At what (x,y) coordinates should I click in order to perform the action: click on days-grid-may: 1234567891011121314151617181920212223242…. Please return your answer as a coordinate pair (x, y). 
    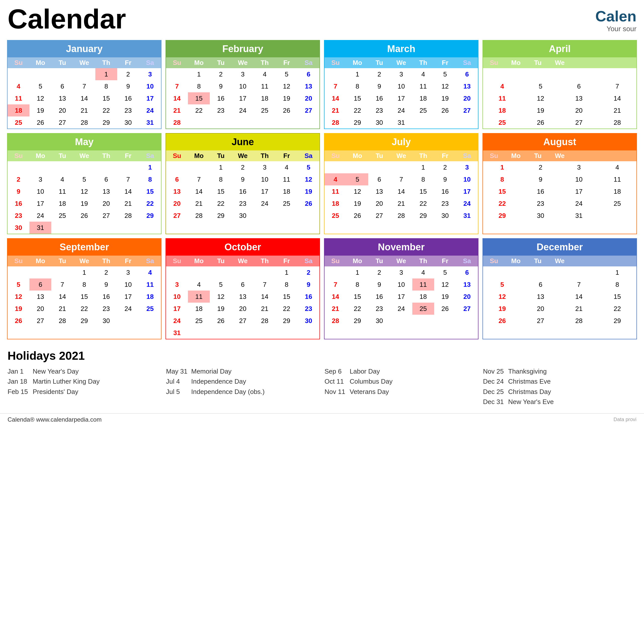
    Looking at the image, I should click on (84, 197).